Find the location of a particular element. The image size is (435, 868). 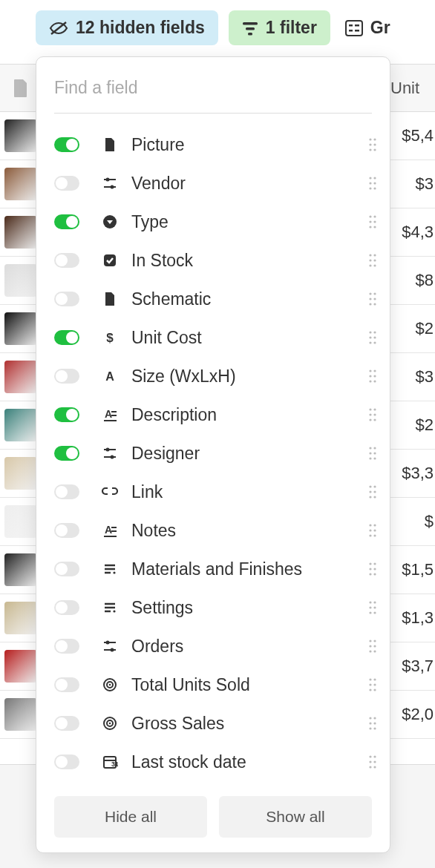

field-item: ASize (WxLxH) is located at coordinates (217, 376).